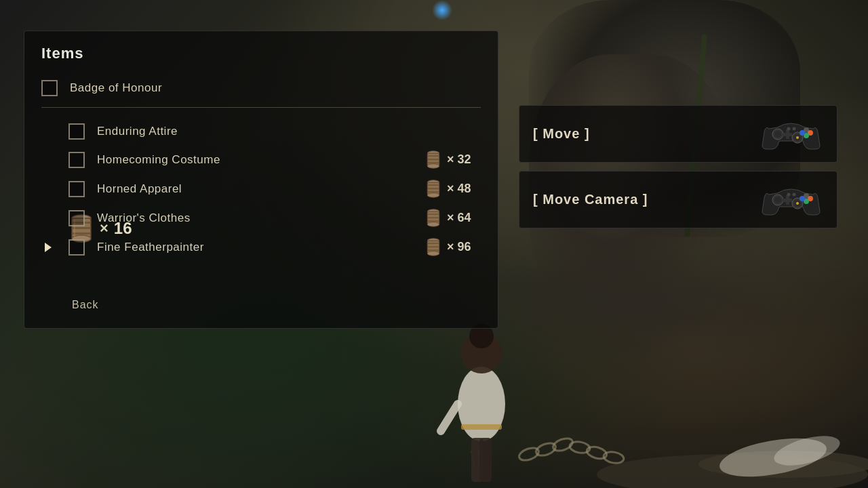 The width and height of the screenshot is (868, 488). I want to click on item-cost-text-horned-apparel: × 48, so click(464, 188).